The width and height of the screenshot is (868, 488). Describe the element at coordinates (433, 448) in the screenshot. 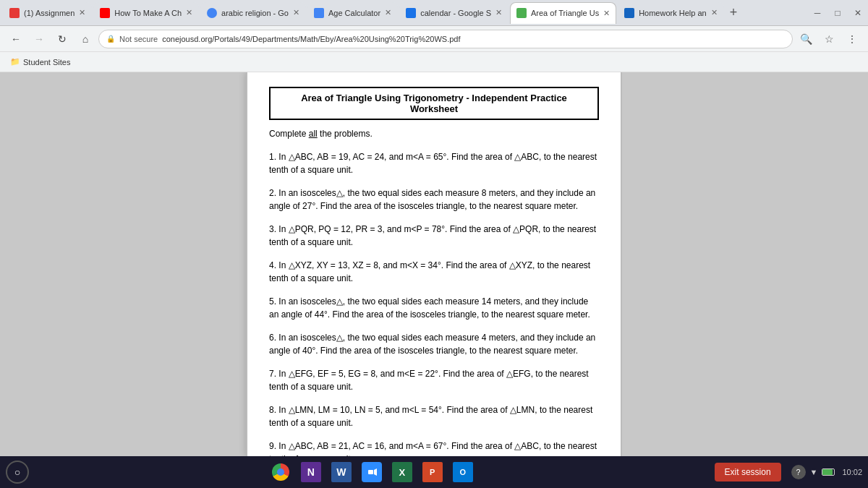

I see `problem-9-text: 9. In △ABC, AB = 21, AC = 16, and m<A = …` at that location.